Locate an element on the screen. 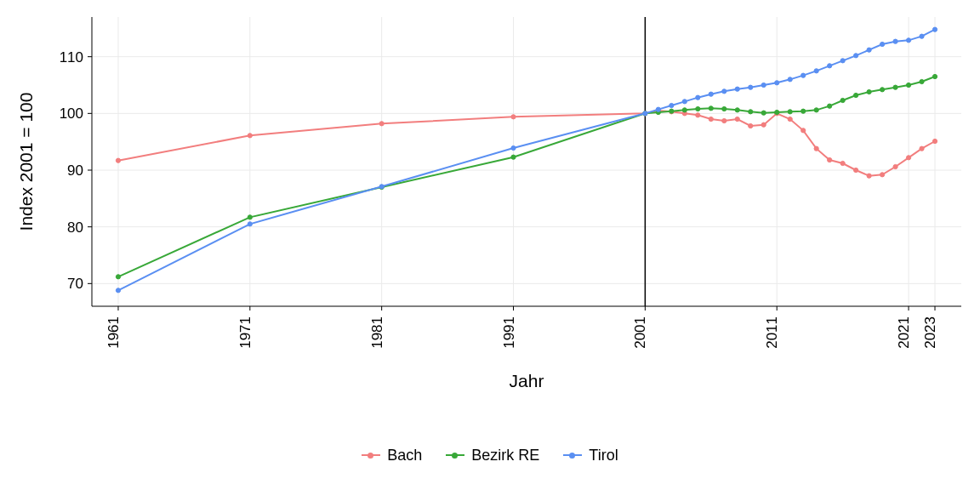 The width and height of the screenshot is (980, 490). axis-title-y: Index 2001 = 100 is located at coordinates (26, 162).